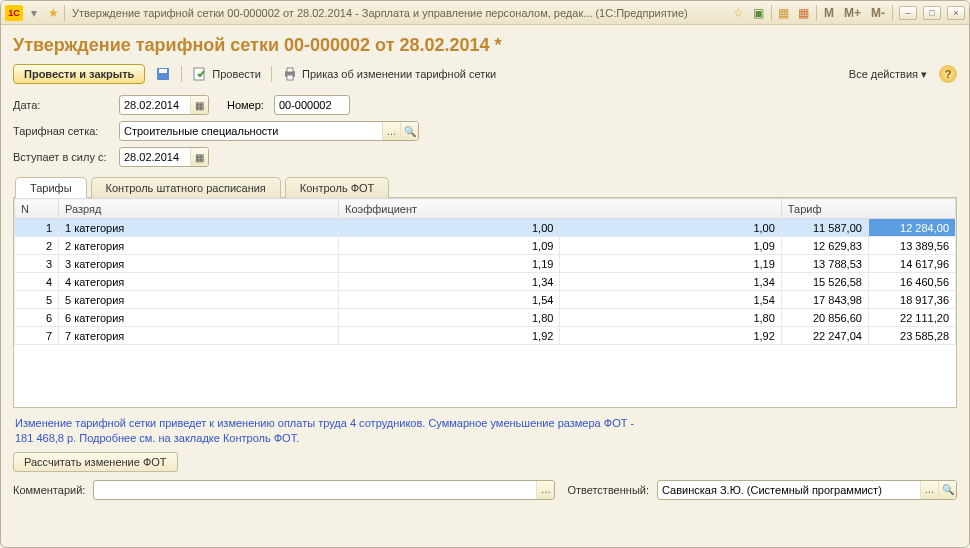 The image size is (970, 548). Describe the element at coordinates (486, 246) in the screenshot. I see `table-row: 22 категория1,091,0912 629,8313 389,56` at that location.